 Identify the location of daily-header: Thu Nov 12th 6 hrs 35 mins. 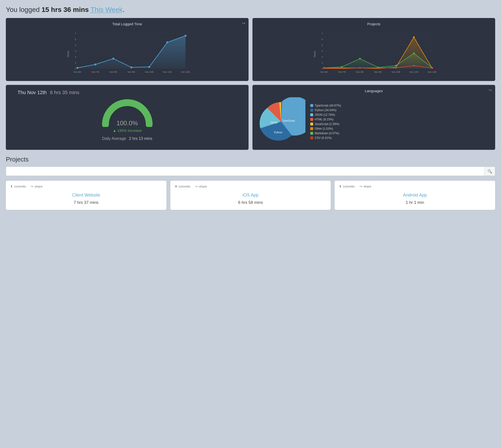
(45, 93).